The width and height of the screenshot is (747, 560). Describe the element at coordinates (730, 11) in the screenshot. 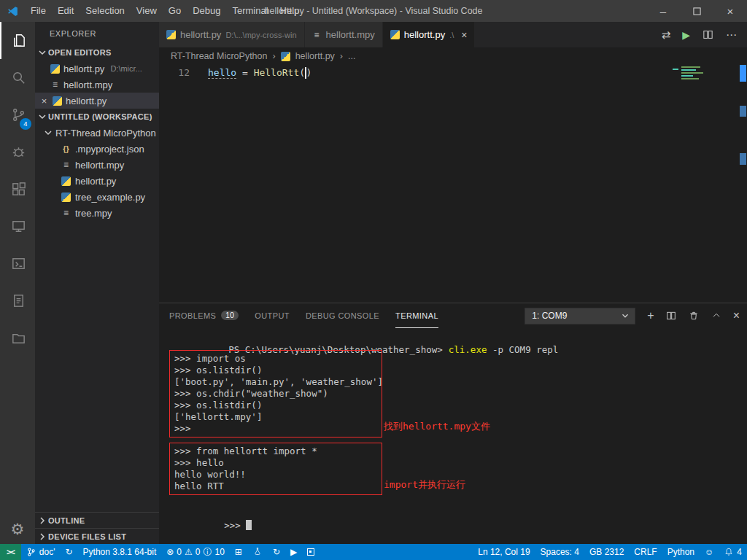

I see `close-window-button: ×` at that location.